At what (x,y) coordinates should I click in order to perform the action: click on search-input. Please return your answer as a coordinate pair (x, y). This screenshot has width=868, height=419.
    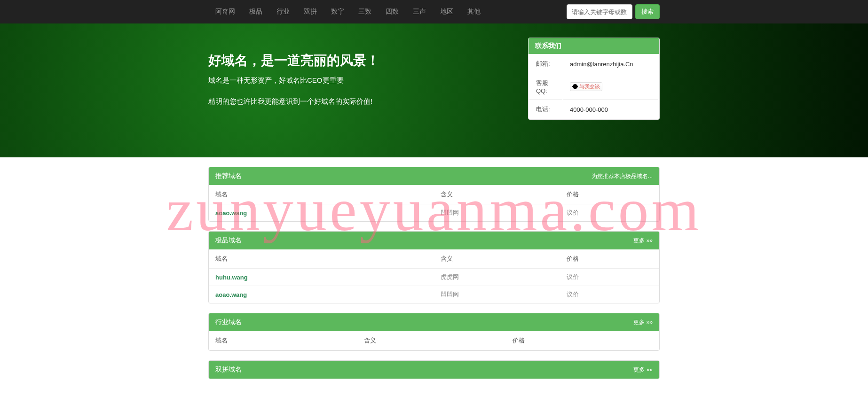
    Looking at the image, I should click on (600, 12).